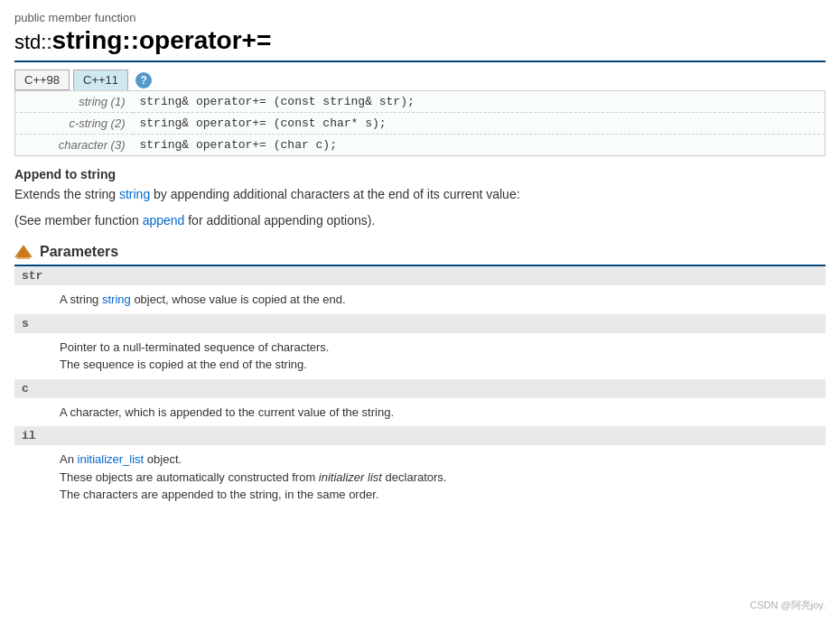 The height and width of the screenshot is (623, 840). Describe the element at coordinates (420, 413) in the screenshot. I see `param-row-c-desc: A character, which is appended to the cu…` at that location.